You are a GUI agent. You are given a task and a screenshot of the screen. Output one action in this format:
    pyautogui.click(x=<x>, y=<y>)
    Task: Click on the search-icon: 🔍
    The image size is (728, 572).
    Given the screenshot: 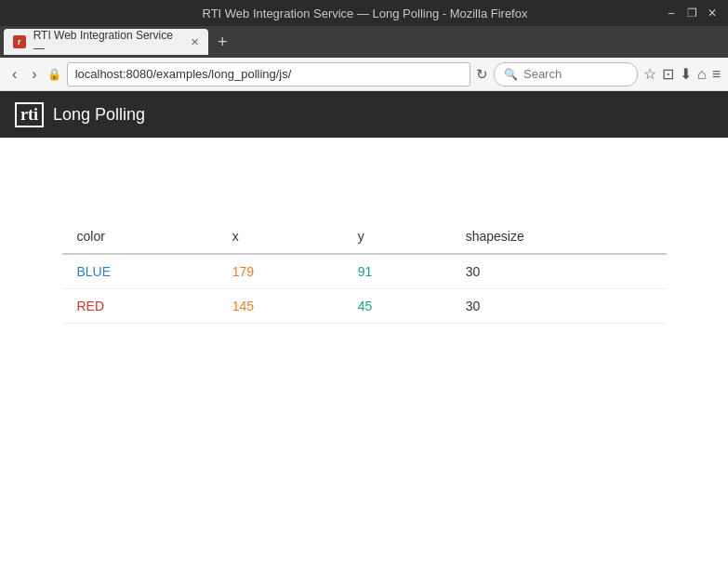 What is the action you would take?
    pyautogui.click(x=511, y=74)
    